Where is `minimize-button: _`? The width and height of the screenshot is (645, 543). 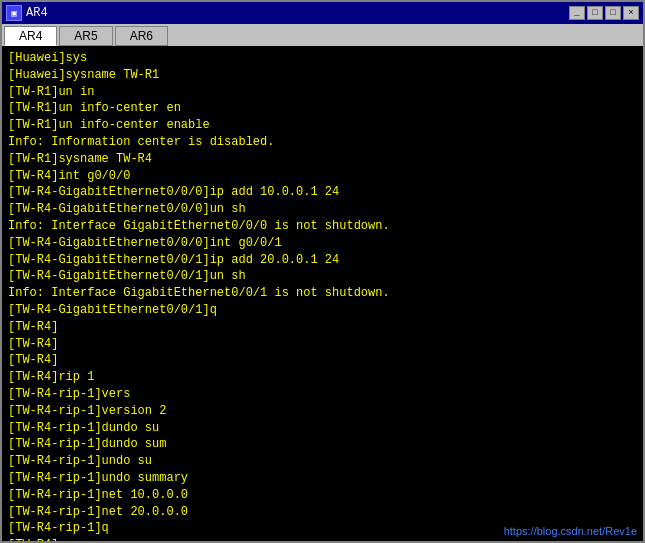
minimize-button: _ is located at coordinates (577, 13).